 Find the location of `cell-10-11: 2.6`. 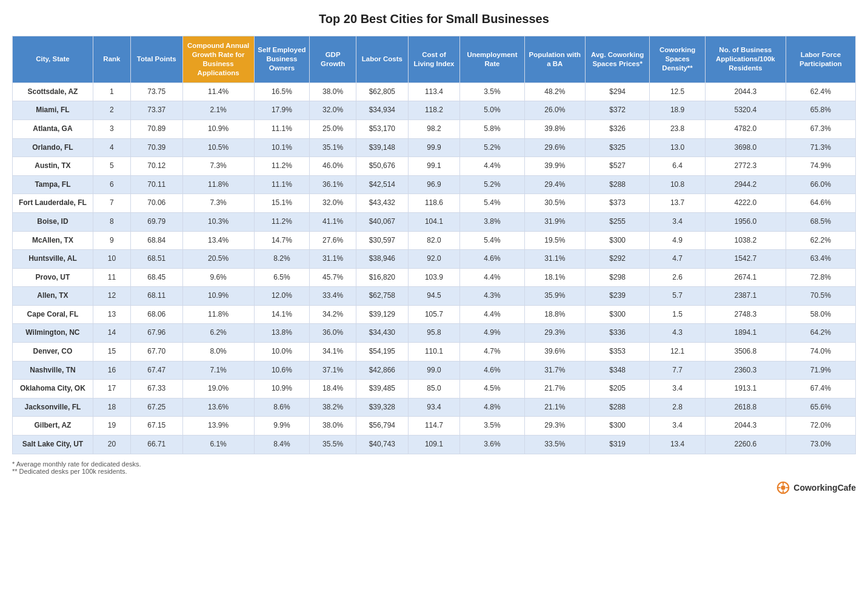

cell-10-11: 2.6 is located at coordinates (678, 278).